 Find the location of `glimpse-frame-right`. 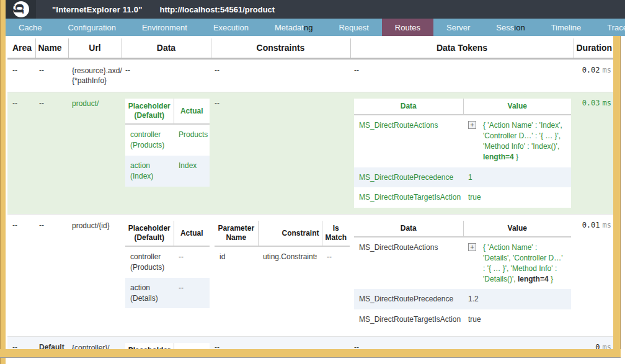

glimpse-frame-right is located at coordinates (617, 197).